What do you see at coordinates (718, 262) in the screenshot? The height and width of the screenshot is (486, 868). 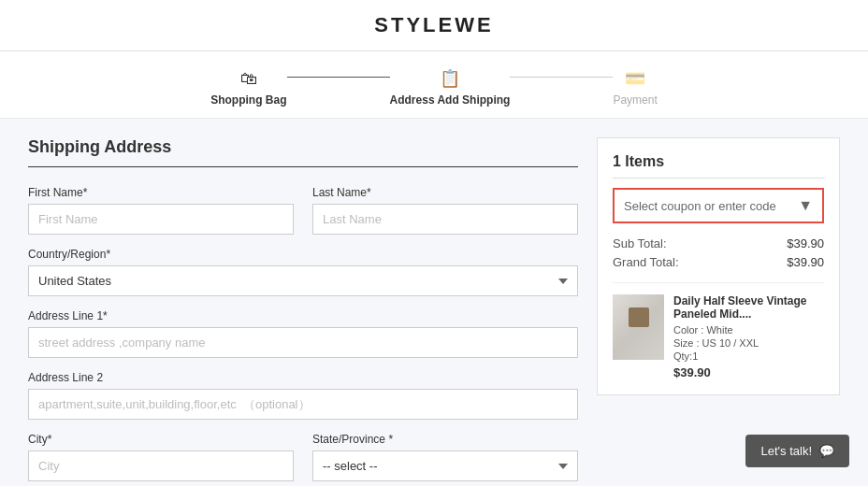 I see `grand-total-row: Grand Total: $39.90` at bounding box center [718, 262].